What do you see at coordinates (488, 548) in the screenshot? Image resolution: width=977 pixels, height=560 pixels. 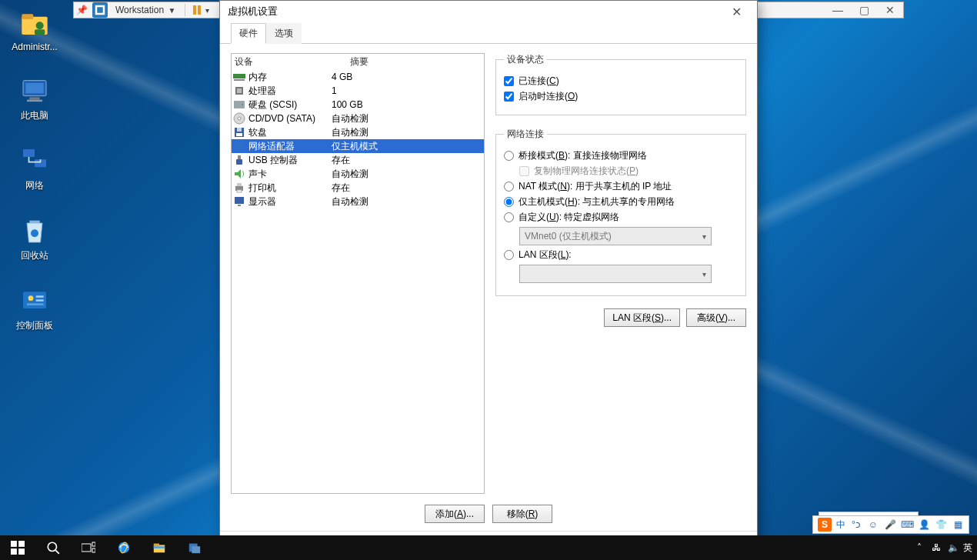 I see `taskbar: ˄ 🖧 🔈 英` at bounding box center [488, 548].